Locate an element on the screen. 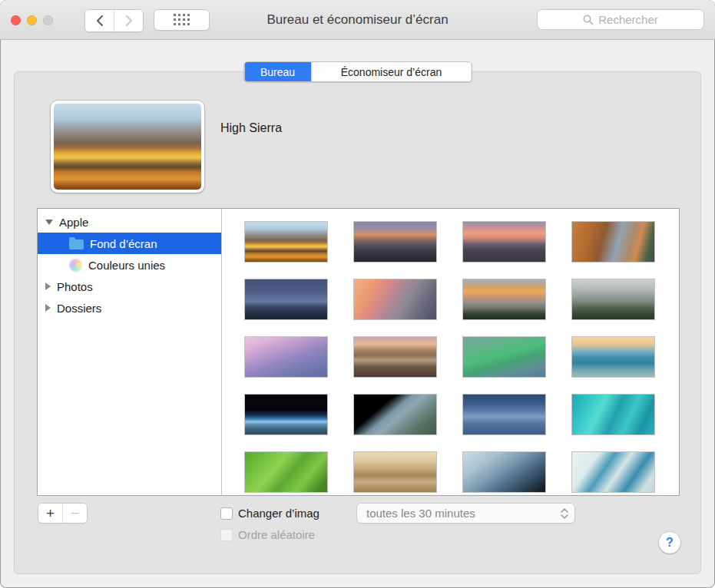  sidebar-item-couleurs-unies: Couleurs unies is located at coordinates (129, 265).